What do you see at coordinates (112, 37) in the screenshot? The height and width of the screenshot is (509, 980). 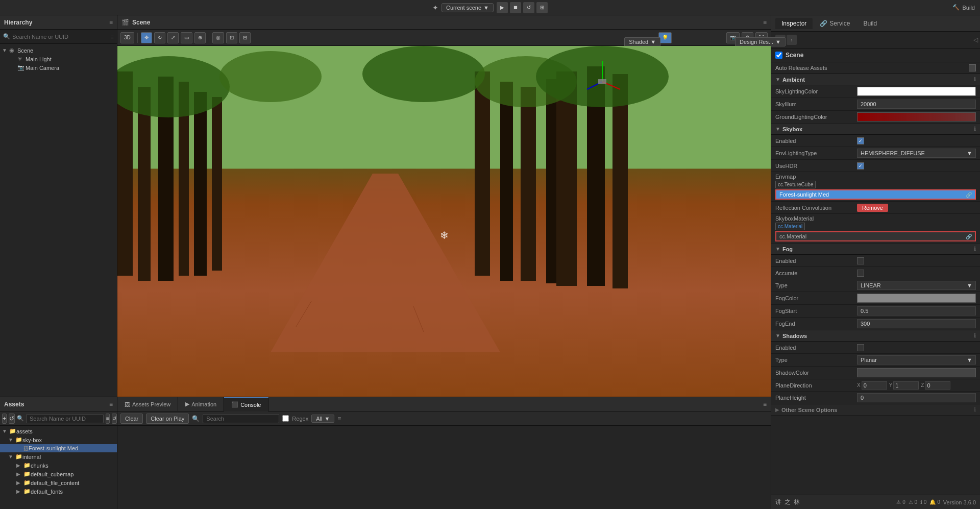 I see `hierarchy-list-icon: ≡` at bounding box center [112, 37].